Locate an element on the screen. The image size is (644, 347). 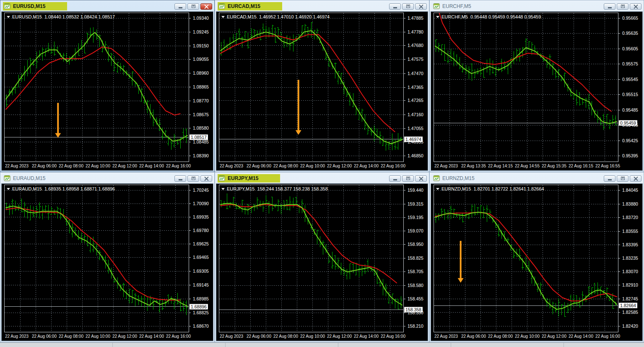
price-scale: 159.440159.315159.195159.070158.950158.8… is located at coordinates (416, 258).